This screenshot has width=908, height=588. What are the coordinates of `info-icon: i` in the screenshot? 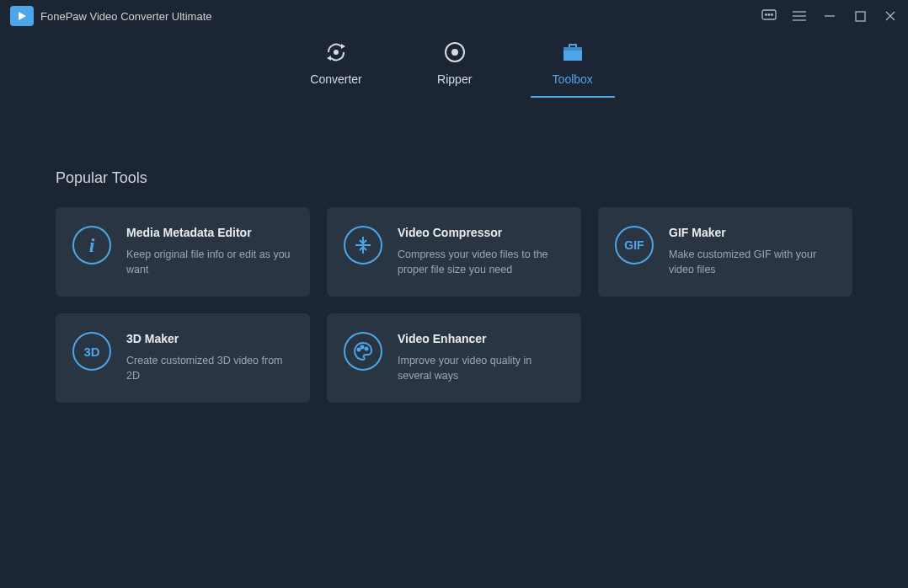 It's located at (92, 245).